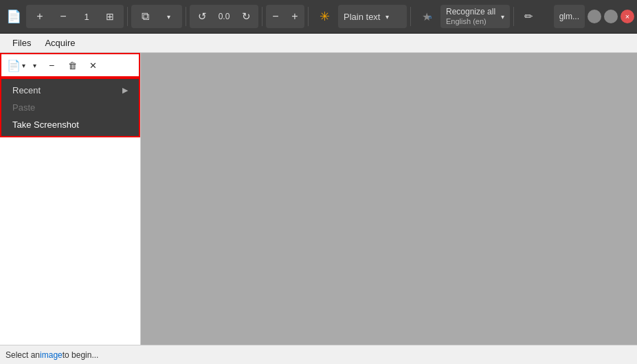  Describe the element at coordinates (60, 43) in the screenshot. I see `acquire-label: Acquire` at that location.